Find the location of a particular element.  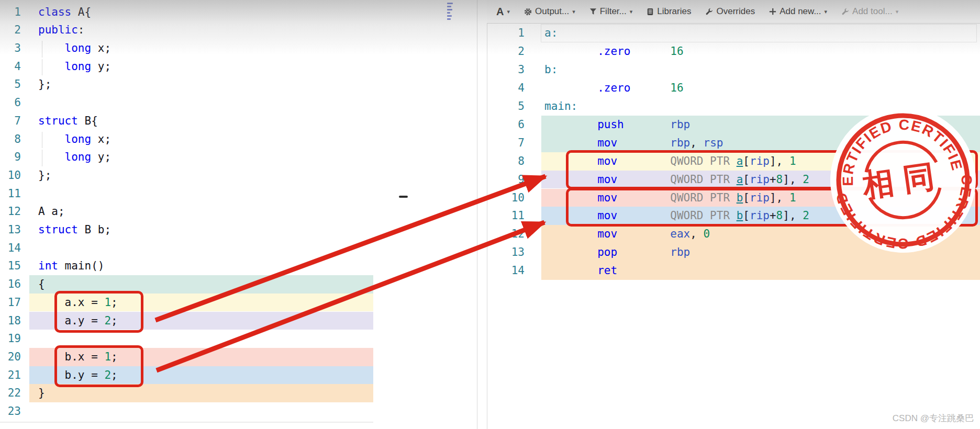

asm-code: main: is located at coordinates (561, 107).